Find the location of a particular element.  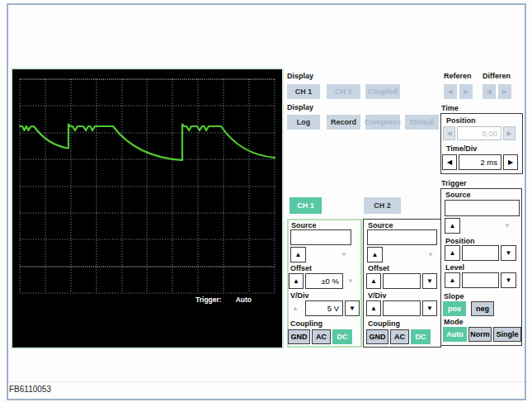

ch2-coupling-dc-button: DC is located at coordinates (421, 337).